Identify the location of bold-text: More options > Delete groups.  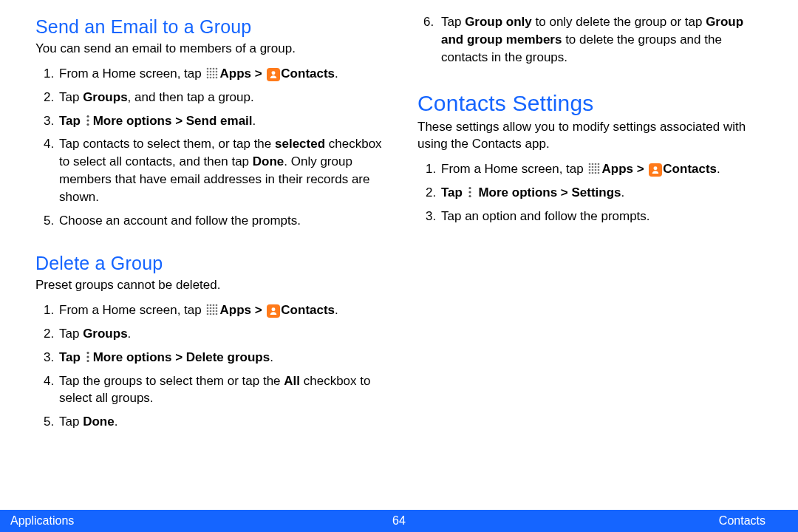
(182, 358).